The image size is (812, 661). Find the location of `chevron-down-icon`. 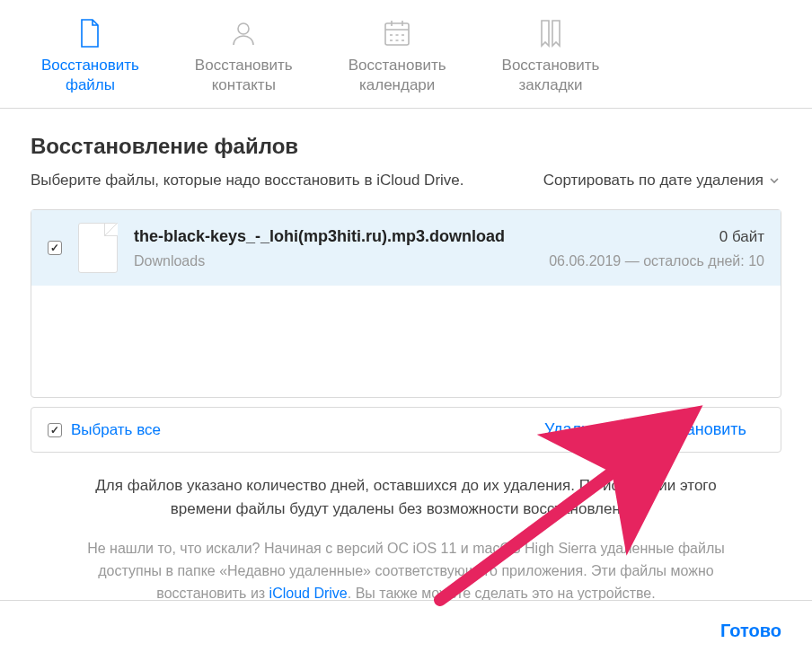

chevron-down-icon is located at coordinates (775, 181).